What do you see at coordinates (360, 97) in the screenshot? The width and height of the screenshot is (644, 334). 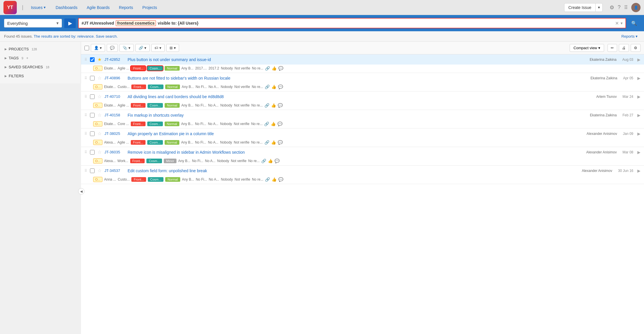 I see `issue-title-2: All dividing lines and card borders shou…` at bounding box center [360, 97].